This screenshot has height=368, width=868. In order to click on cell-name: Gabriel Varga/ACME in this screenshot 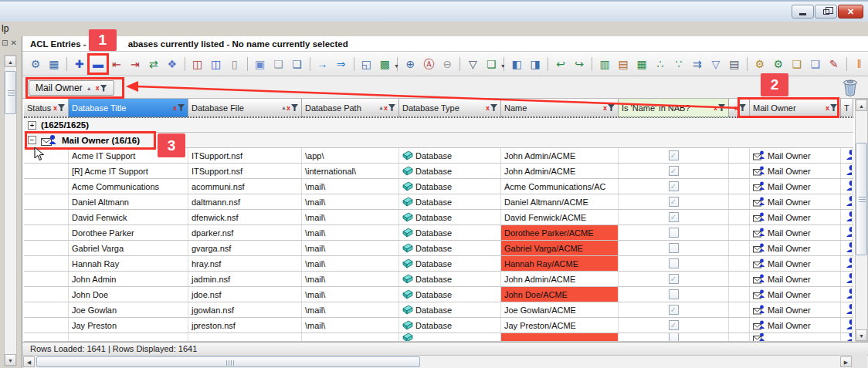, I will do `click(560, 248)`.